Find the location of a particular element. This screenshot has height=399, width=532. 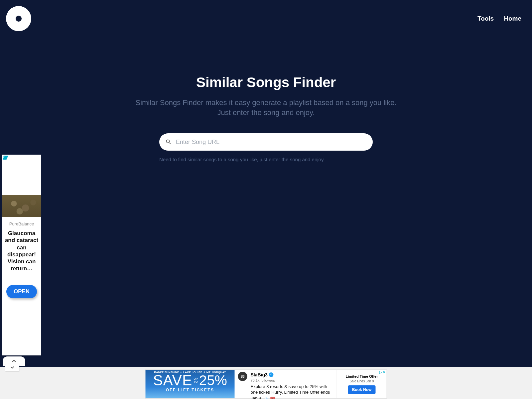

ad-bottom-book-button: Book Now is located at coordinates (362, 390).